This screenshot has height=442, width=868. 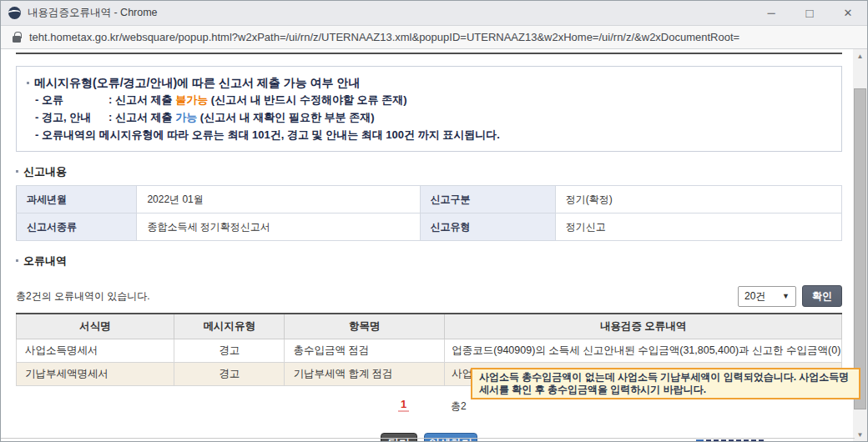 I want to click on url-bar: teht.hometax.go.kr/websquare/popup.html?…, so click(x=434, y=38).